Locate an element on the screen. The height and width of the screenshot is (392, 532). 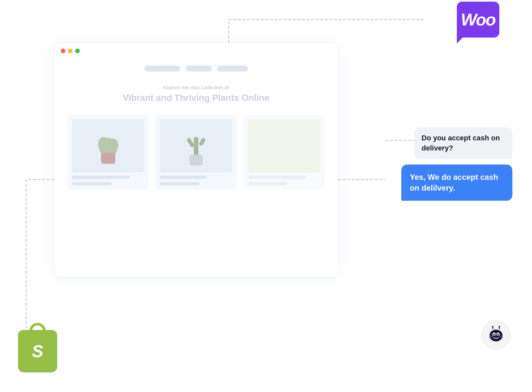
hero-area: Explore the Vast Collection of Vibrant a… is located at coordinates (196, 94).